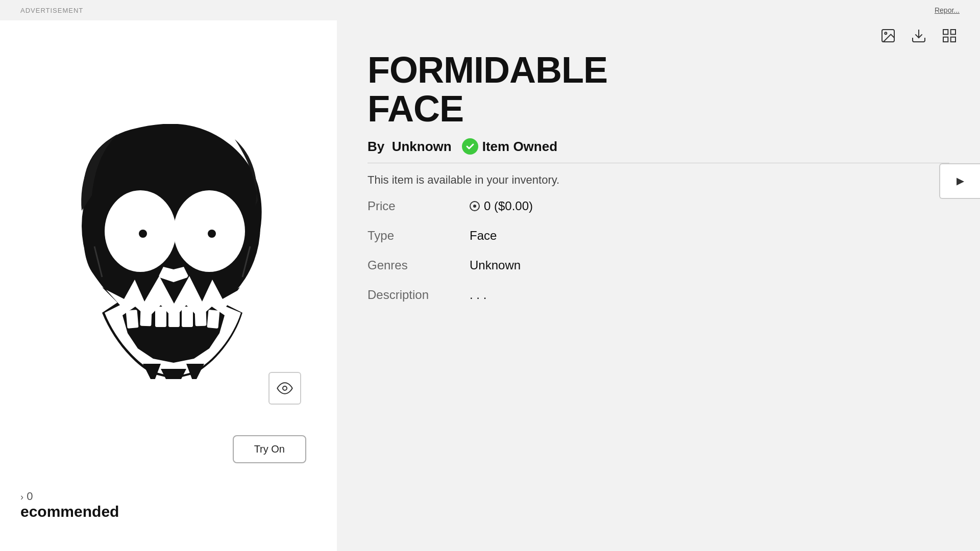  Describe the element at coordinates (960, 181) in the screenshot. I see `get-now-button: ▶` at that location.